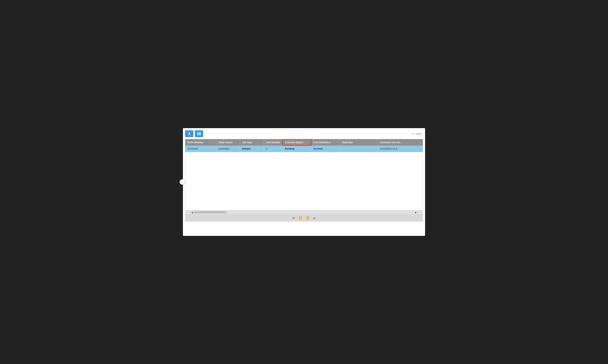 The width and height of the screenshot is (608, 364). I want to click on cell-ship-date, so click(359, 149).